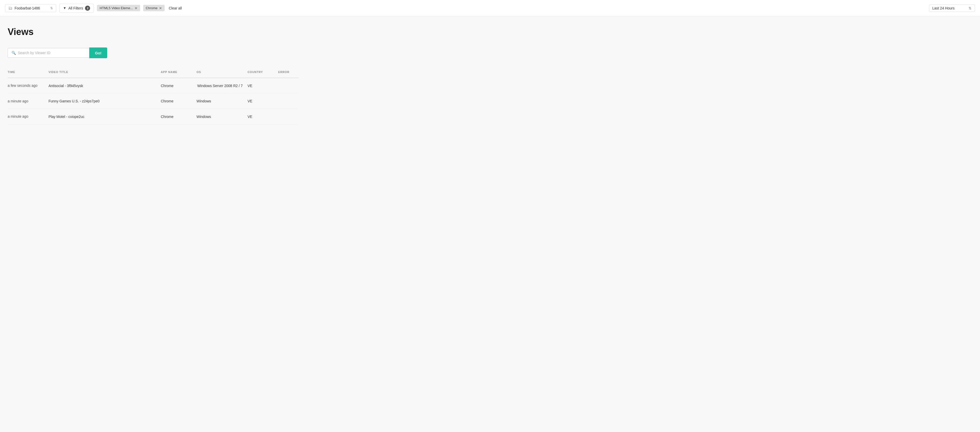 The height and width of the screenshot is (432, 980). What do you see at coordinates (77, 8) in the screenshot?
I see `all-filters-button: ▼ All Filters 2` at bounding box center [77, 8].